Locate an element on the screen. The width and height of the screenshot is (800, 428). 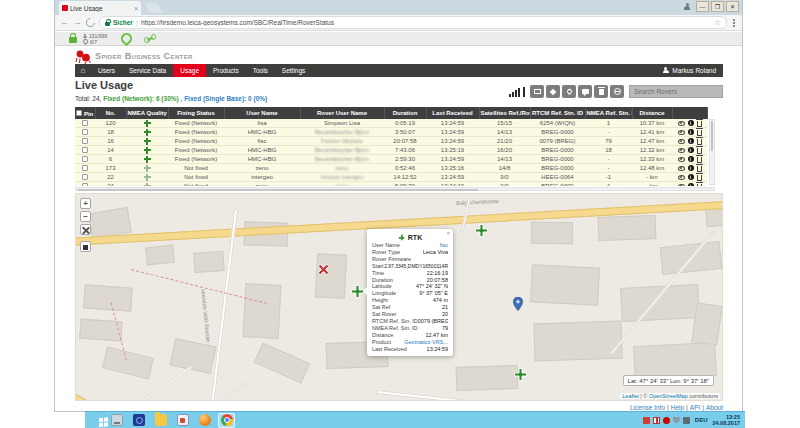
windows-start-icon is located at coordinates (101, 420).